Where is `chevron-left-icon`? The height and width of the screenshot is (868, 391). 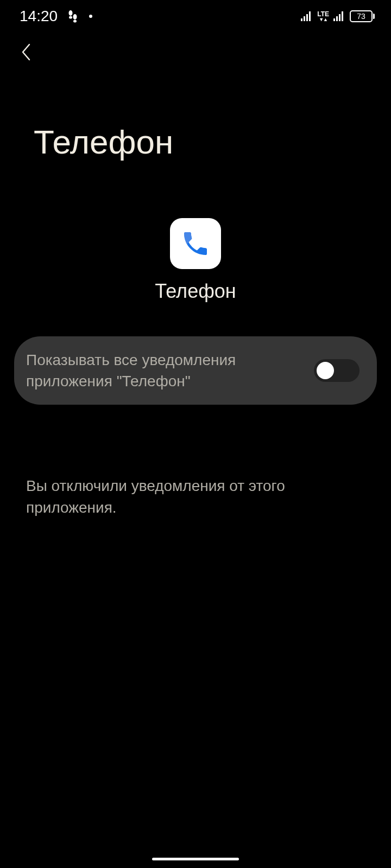 chevron-left-icon is located at coordinates (26, 52).